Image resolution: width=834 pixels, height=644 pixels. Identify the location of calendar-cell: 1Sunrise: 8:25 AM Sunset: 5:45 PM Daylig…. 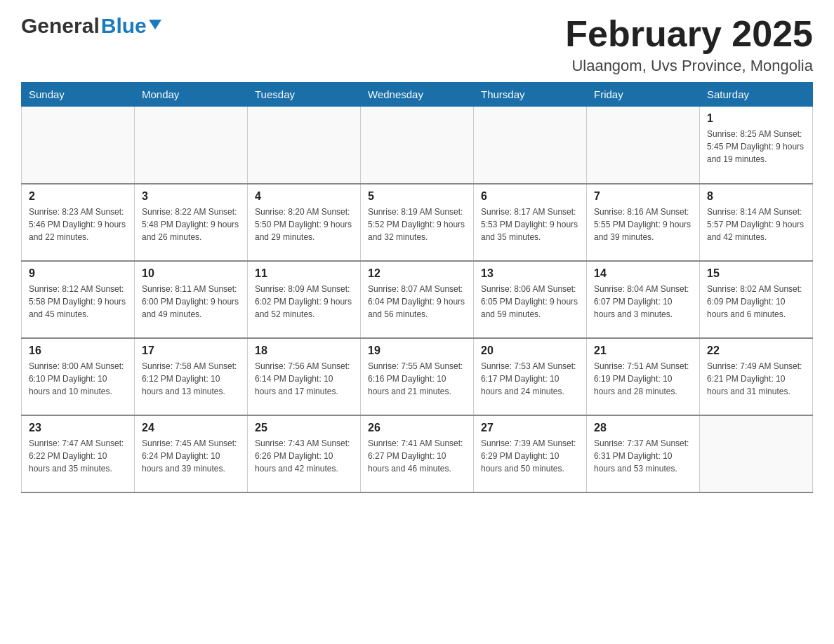
(757, 145).